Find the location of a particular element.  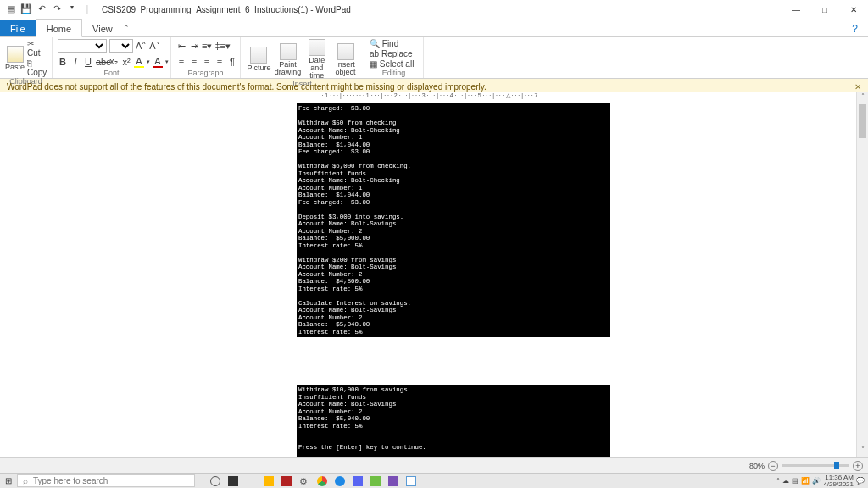

window-title: CSIS209_Programming_Assignment_6_Instruc… is located at coordinates (440, 10).